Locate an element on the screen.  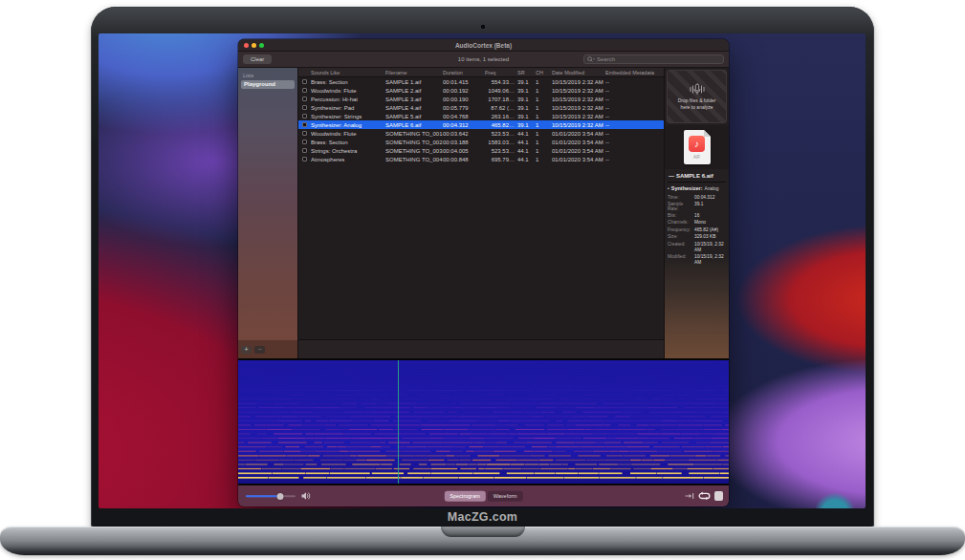
drop-zone: Drop files & folder here to analyze is located at coordinates (696, 97).